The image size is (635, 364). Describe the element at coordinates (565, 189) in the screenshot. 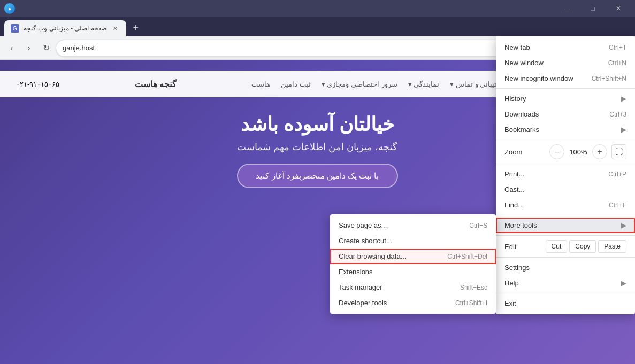

I see `menu-item-cast-label: Cast...` at that location.